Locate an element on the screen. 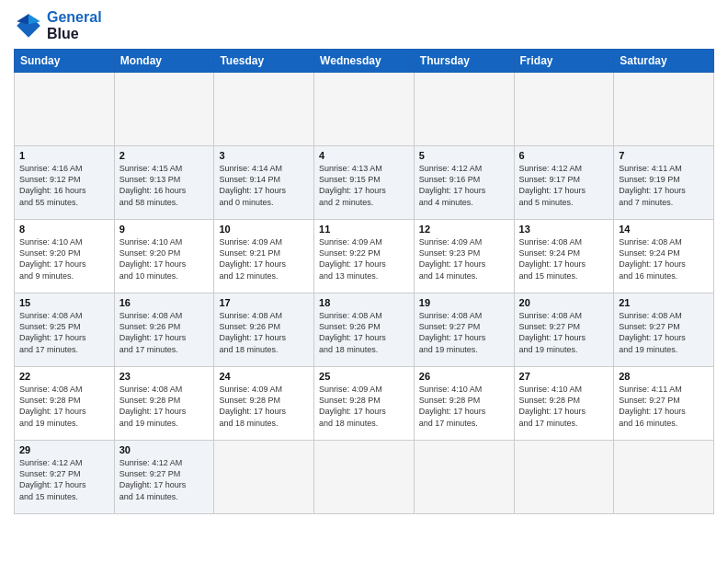 The height and width of the screenshot is (563, 728). day-number: 30 is located at coordinates (165, 450).